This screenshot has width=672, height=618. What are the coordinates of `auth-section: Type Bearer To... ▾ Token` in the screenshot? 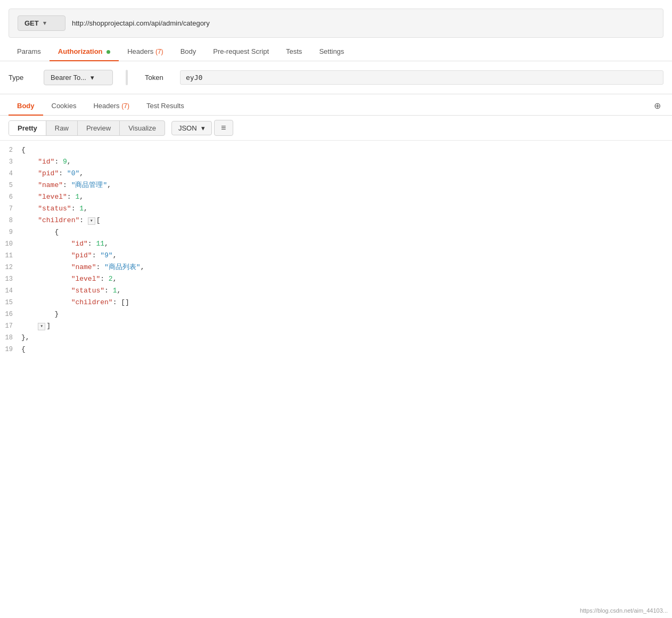 It's located at (336, 78).